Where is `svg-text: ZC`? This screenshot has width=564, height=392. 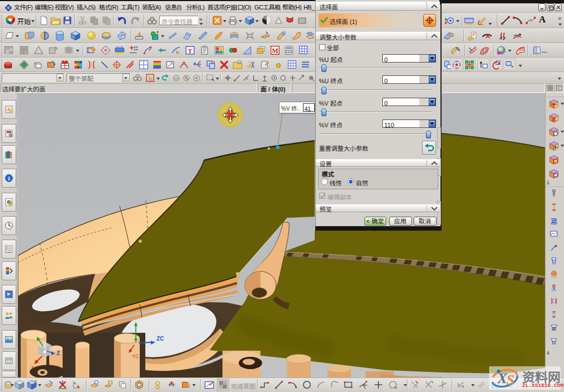
svg-text: ZC is located at coordinates (160, 338).